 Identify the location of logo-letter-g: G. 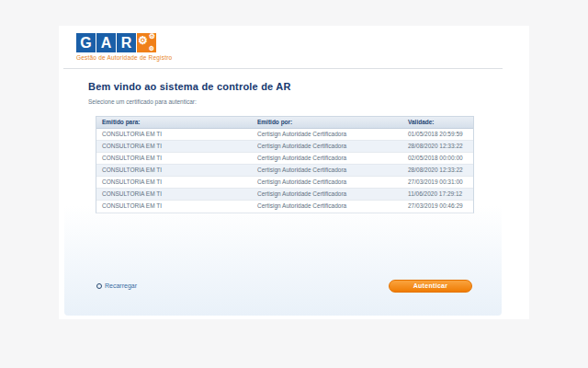
(86, 42).